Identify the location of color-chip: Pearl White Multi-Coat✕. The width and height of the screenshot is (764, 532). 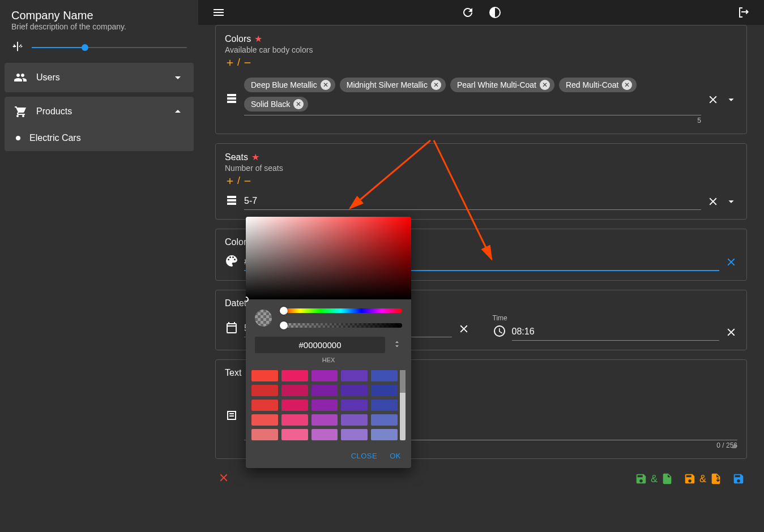
(502, 85).